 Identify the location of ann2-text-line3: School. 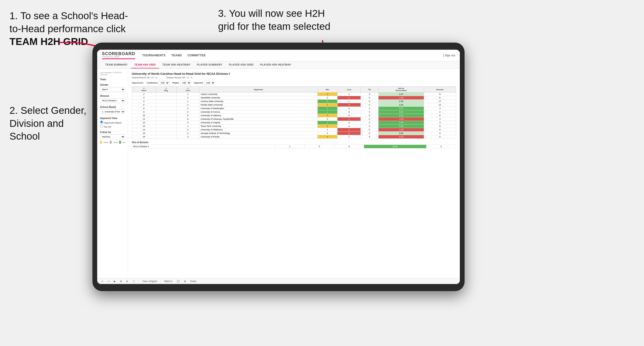
(24, 136).